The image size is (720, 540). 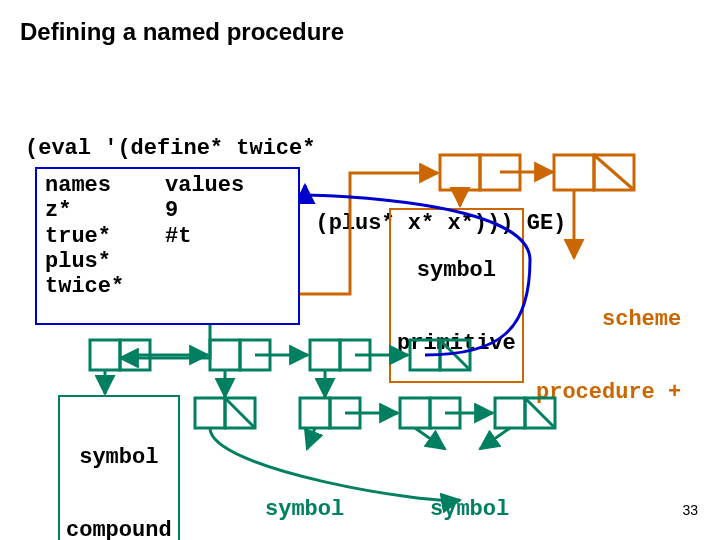 I want to click on env-name-2: plus*, so click(x=105, y=262).